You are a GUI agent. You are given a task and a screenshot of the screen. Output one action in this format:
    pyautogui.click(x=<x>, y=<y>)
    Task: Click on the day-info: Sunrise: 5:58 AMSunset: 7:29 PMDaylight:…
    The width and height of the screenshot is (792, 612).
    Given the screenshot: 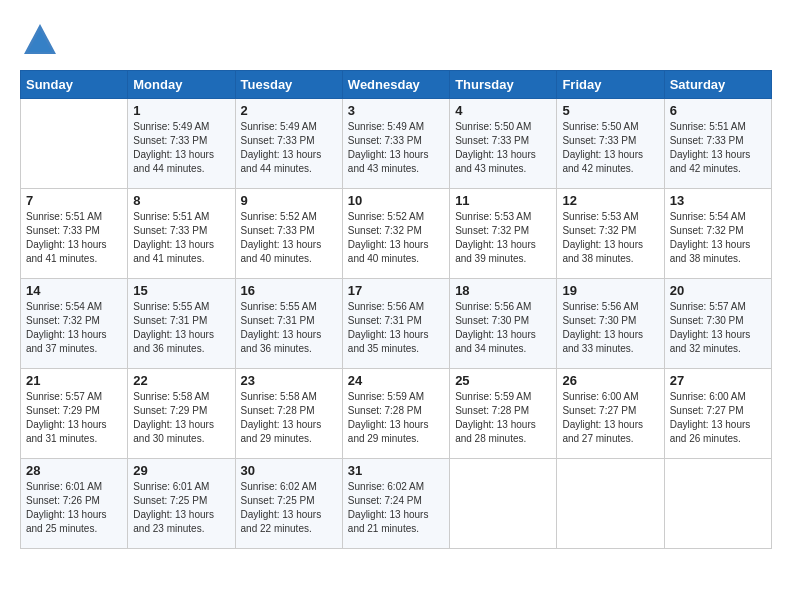 What is the action you would take?
    pyautogui.click(x=181, y=418)
    